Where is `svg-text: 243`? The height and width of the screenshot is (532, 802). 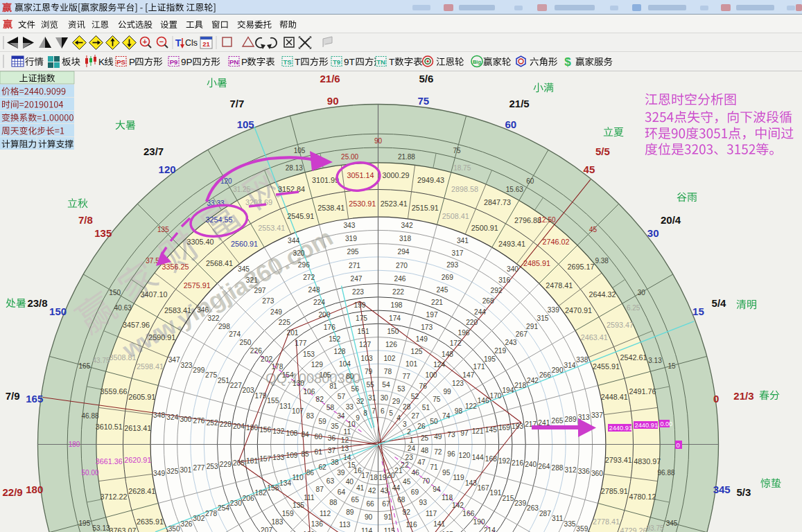
svg-text: 243 is located at coordinates (512, 342).